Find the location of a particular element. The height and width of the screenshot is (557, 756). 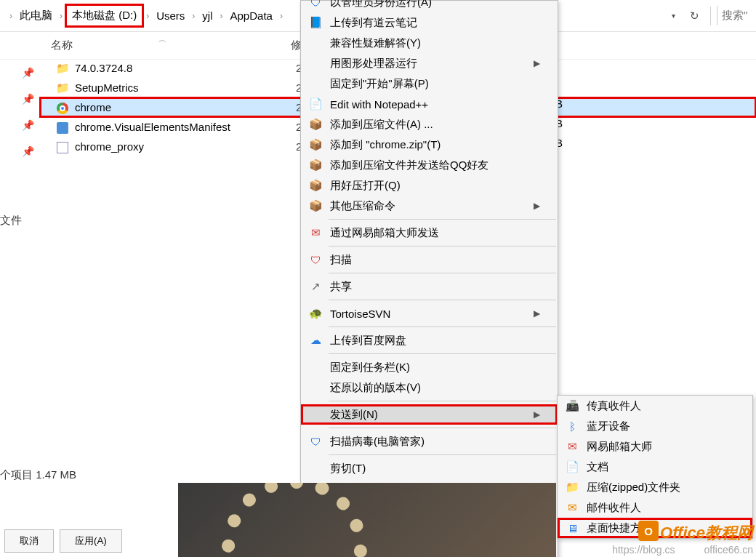

submenu-item-label: 邮件收件人 is located at coordinates (614, 508).